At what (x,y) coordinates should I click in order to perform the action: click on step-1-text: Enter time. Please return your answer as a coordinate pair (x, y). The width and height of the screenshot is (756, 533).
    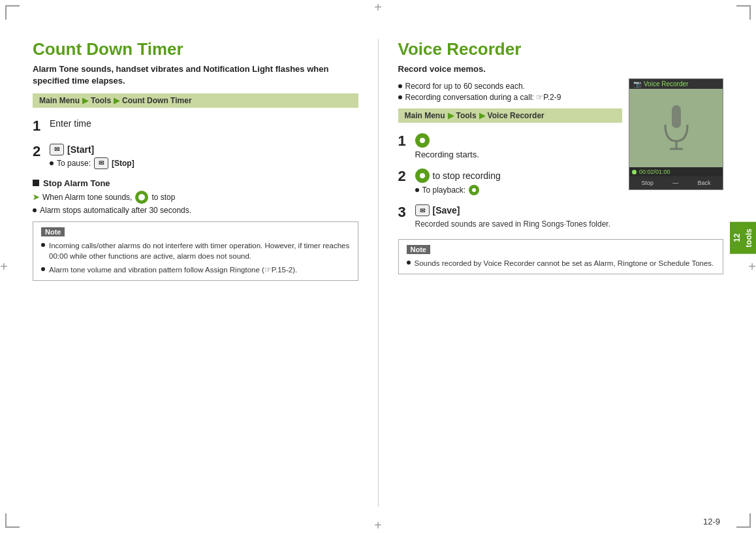
    Looking at the image, I should click on (71, 123).